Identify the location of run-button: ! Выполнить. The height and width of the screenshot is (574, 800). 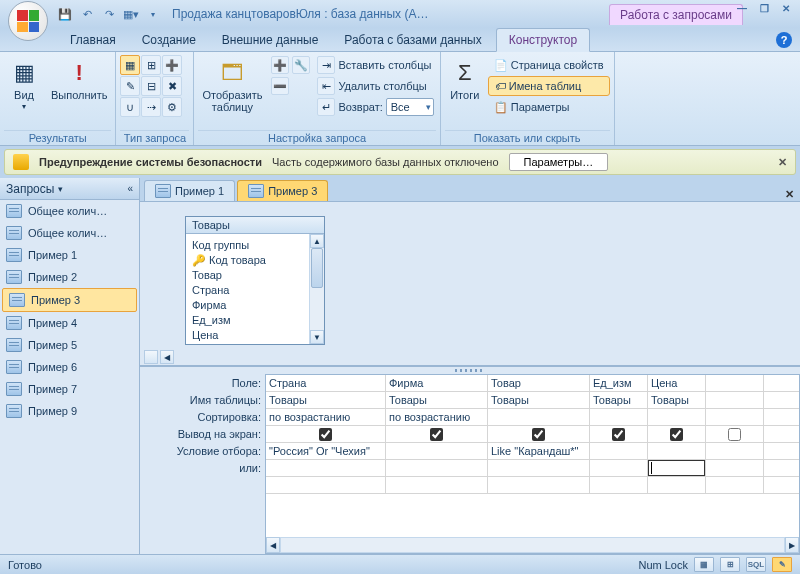
(79, 79).